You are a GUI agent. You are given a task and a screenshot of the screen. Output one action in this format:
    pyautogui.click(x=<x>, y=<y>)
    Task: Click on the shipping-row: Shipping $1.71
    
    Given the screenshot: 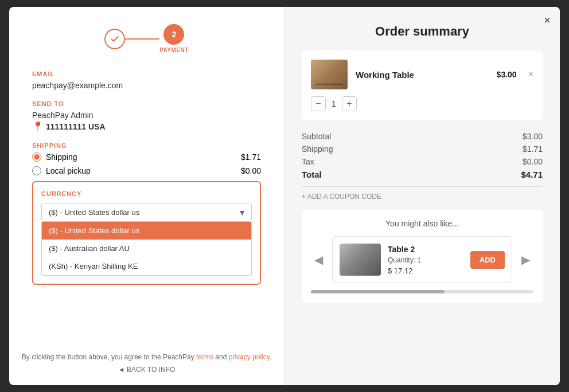 What is the action you would take?
    pyautogui.click(x=422, y=149)
    